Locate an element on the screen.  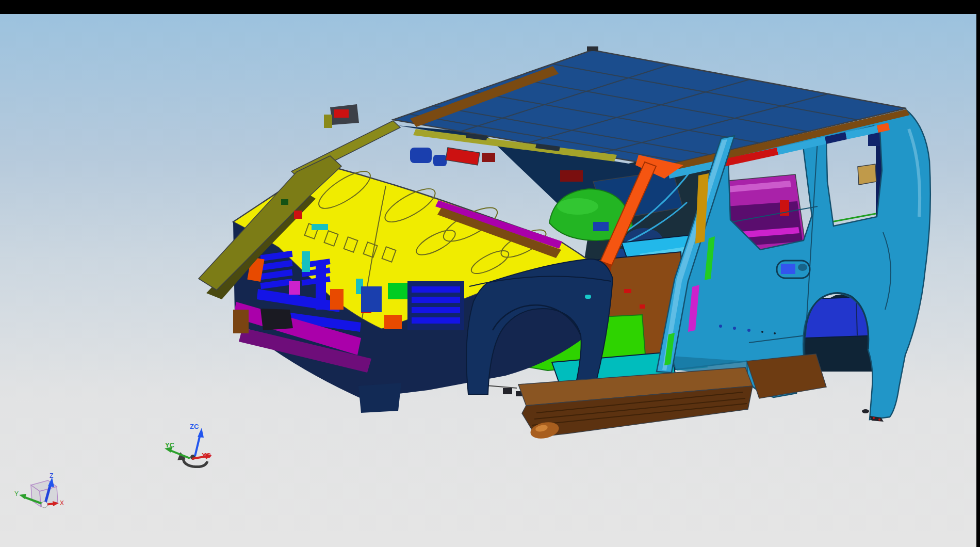
fascia-magenta-part is located at coordinates (295, 288).